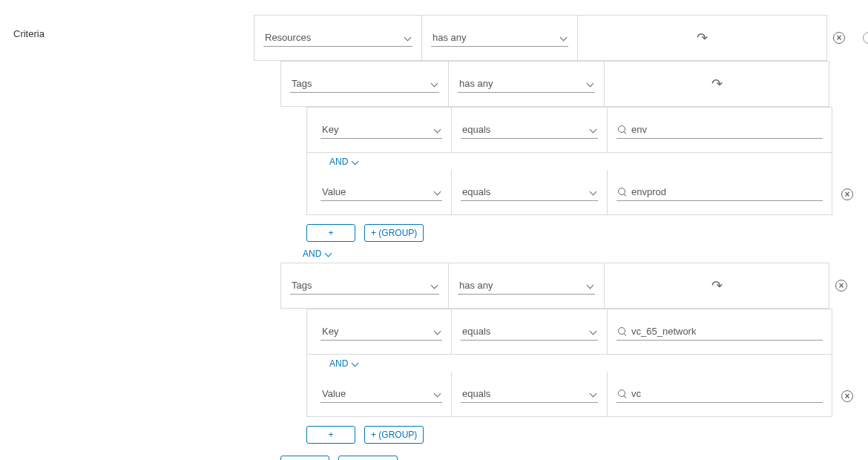 The image size is (868, 460). I want to click on criteria-row-root: Resources has any ↷, so click(540, 38).